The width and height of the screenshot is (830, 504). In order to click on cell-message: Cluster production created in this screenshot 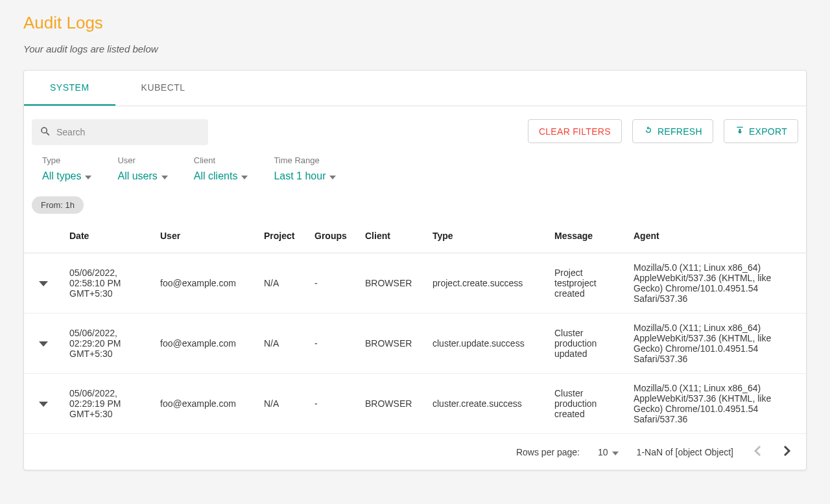, I will do `click(587, 404)`.